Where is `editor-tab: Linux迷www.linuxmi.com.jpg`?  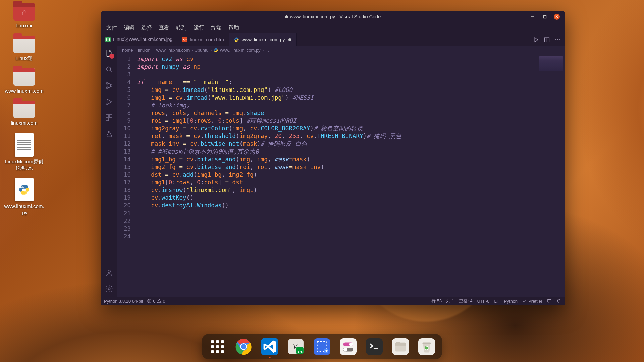
editor-tab: Linux迷www.linuxmi.com.jpg is located at coordinates (139, 40).